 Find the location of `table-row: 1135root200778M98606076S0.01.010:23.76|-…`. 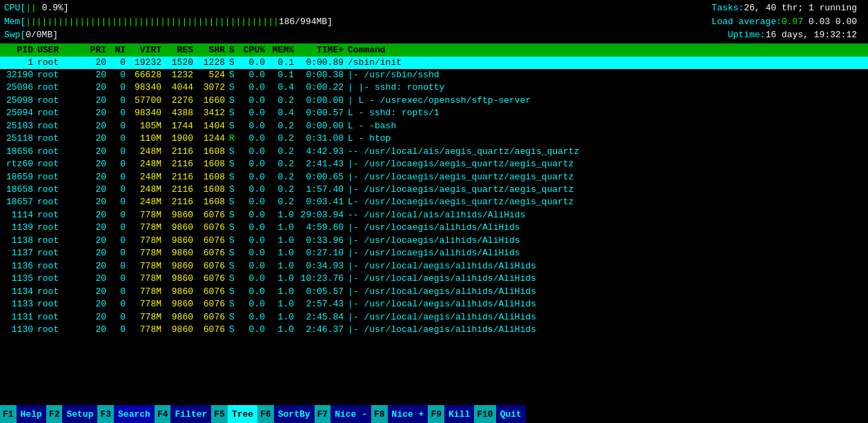

table-row: 1135root200778M98606076S0.01.010:23.76|-… is located at coordinates (434, 279).